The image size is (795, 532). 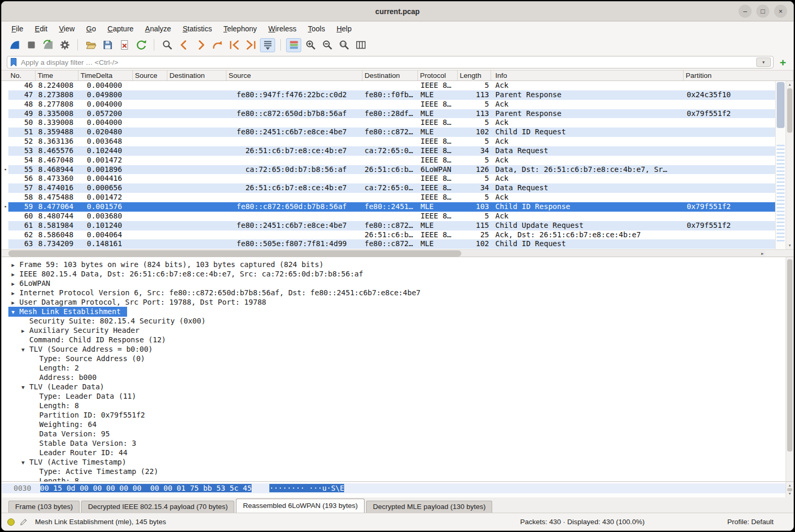 What do you see at coordinates (764, 62) in the screenshot?
I see `filter-dropdown-icon: ▾` at bounding box center [764, 62].